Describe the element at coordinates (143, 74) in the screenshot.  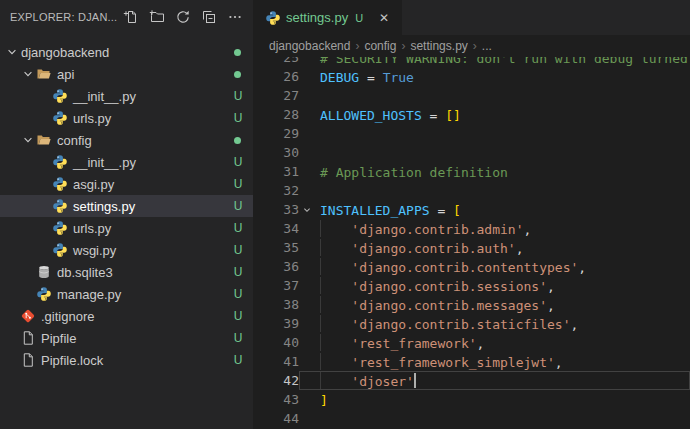
I see `tree-item-label: api` at that location.